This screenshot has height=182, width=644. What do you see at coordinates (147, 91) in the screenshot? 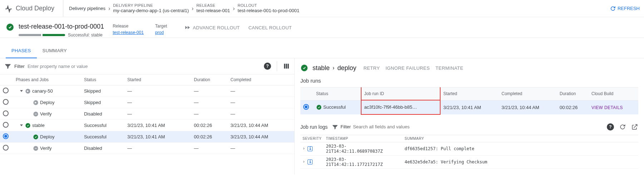
I see `phase-row: canary-50Skipped———` at bounding box center [147, 91].